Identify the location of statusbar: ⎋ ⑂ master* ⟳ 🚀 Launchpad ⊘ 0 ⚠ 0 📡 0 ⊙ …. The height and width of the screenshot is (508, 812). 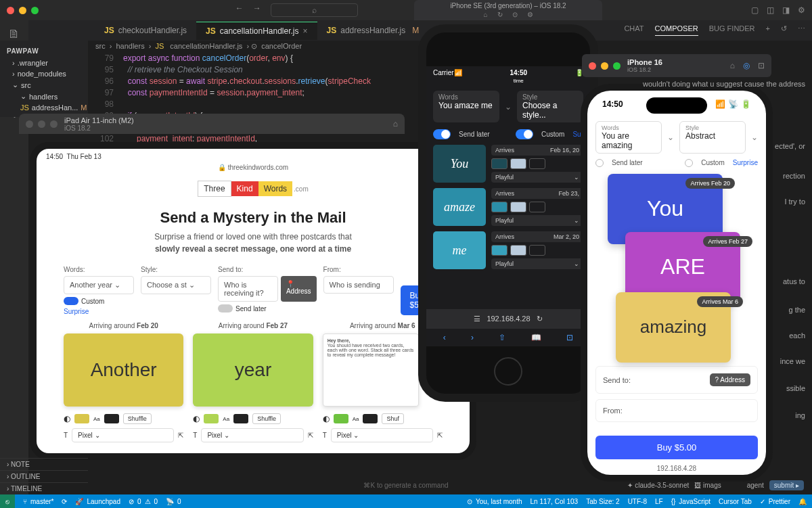
(406, 501).